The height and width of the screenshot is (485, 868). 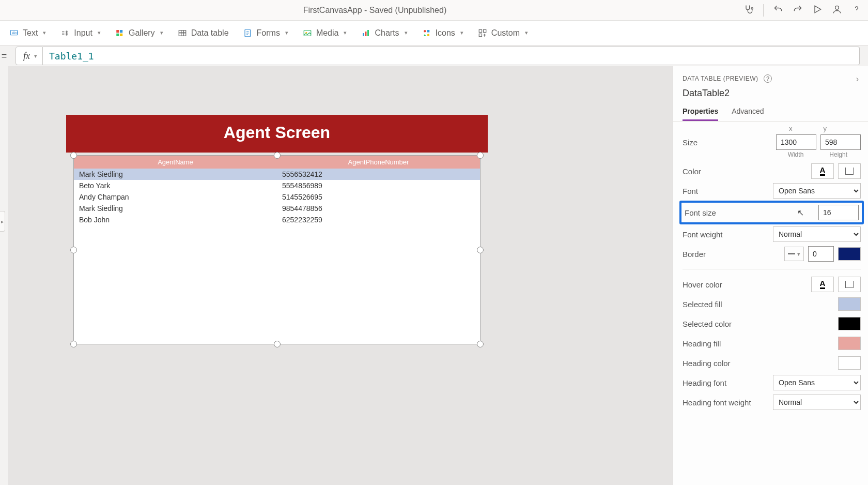 I want to click on stethoscope-icon, so click(x=749, y=10).